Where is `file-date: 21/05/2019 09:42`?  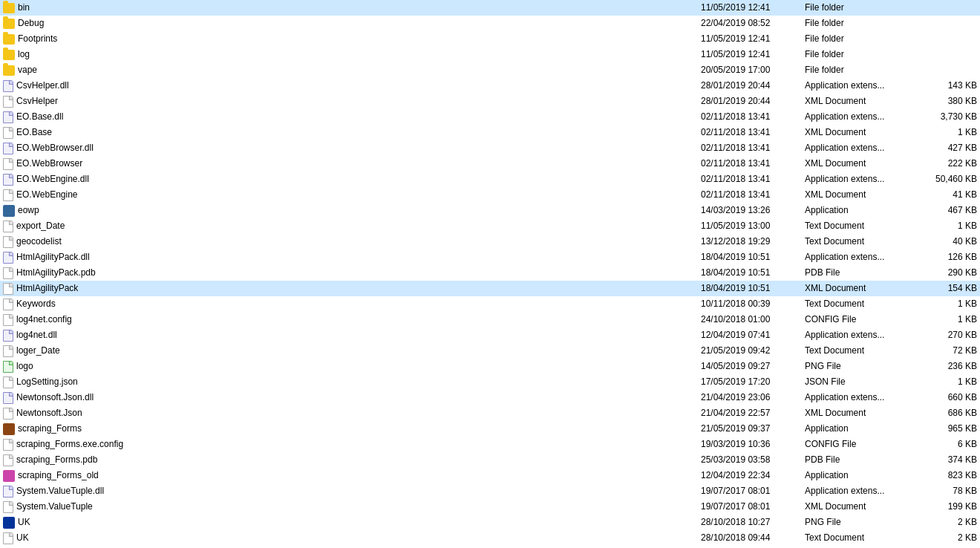 file-date: 21/05/2019 09:42 is located at coordinates (750, 350).